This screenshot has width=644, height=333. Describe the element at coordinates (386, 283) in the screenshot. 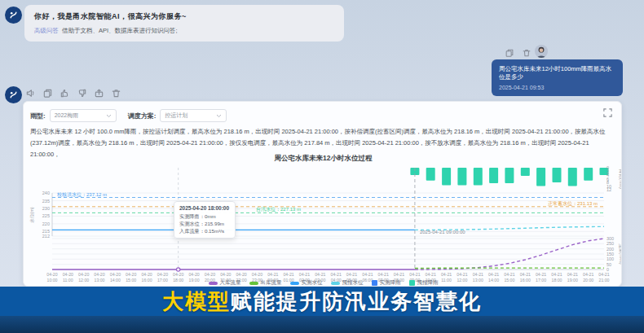

I see `legend-item: 实测降雨` at that location.